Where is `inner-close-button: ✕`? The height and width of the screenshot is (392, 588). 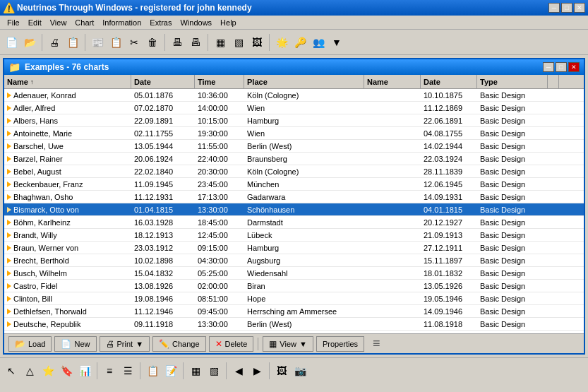
inner-close-button: ✕ is located at coordinates (574, 67).